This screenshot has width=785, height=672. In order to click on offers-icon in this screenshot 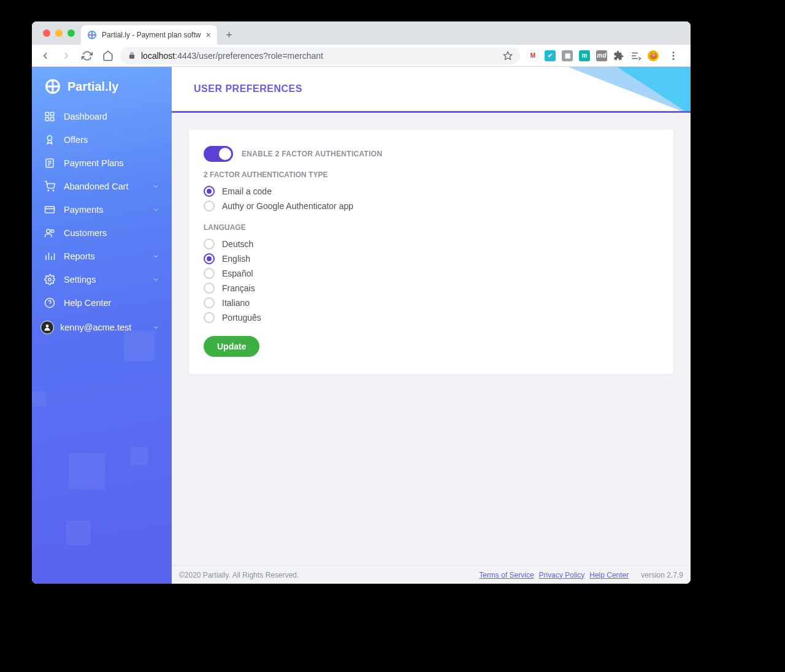, I will do `click(50, 140)`.